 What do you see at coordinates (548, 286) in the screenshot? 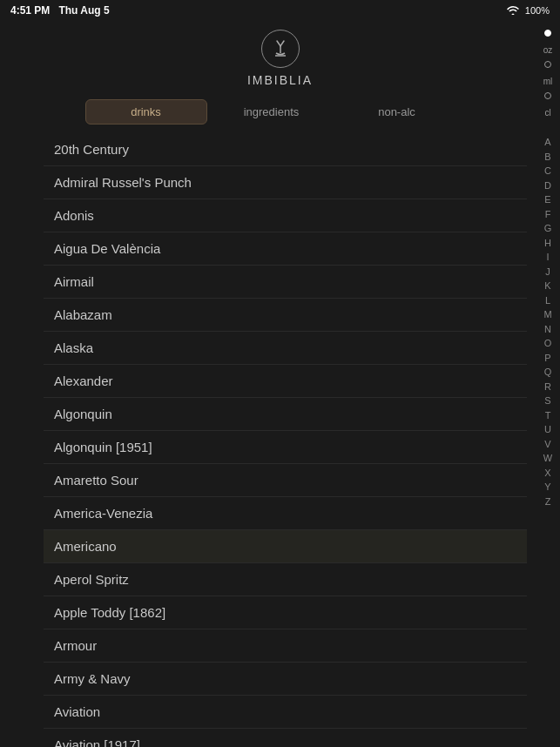
I see `alpha-letter-k: K` at bounding box center [548, 286].